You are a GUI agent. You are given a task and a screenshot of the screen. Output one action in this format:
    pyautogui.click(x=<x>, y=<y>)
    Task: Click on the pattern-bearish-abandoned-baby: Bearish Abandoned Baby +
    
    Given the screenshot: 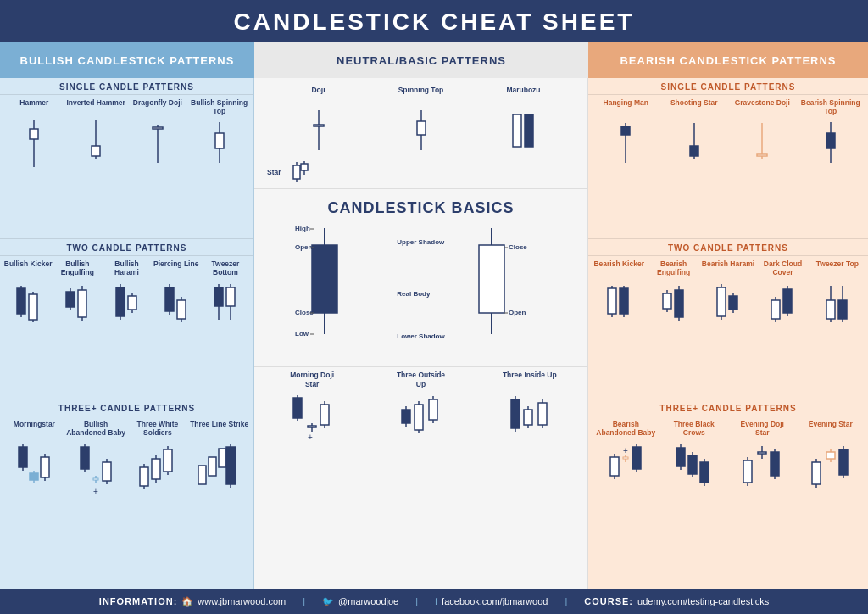 What is the action you would take?
    pyautogui.click(x=626, y=458)
    